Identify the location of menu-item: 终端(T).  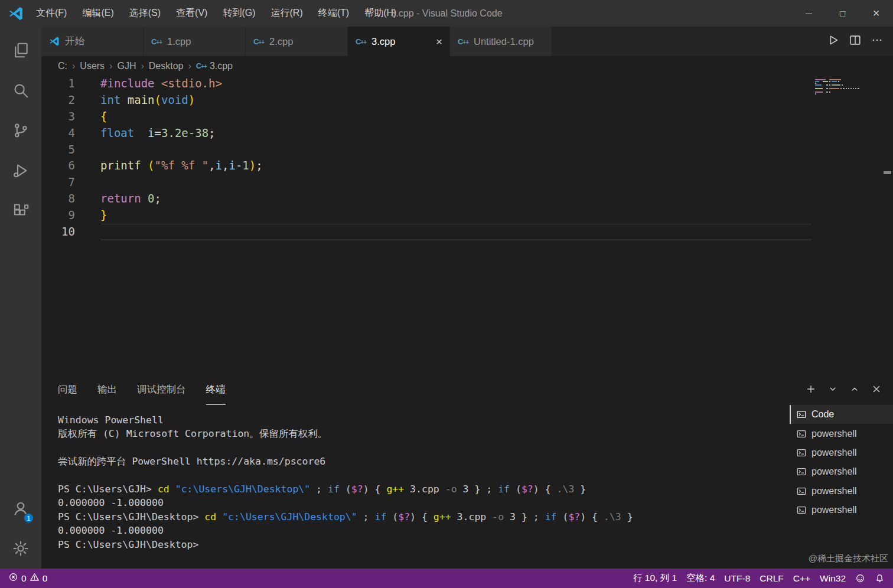
(334, 13).